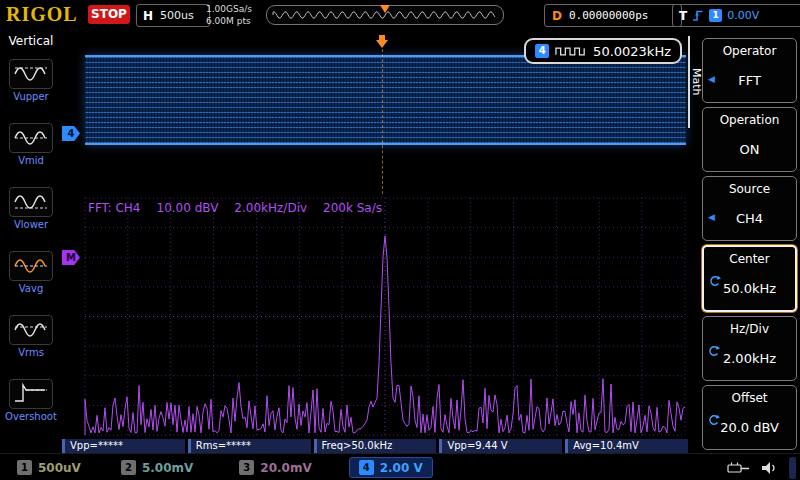 The height and width of the screenshot is (480, 800). I want to click on channel-2-chip: 2 5.00mV, so click(157, 468).